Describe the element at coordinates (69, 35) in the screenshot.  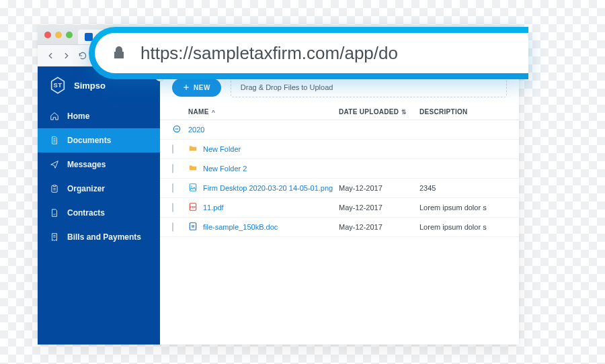
I see `maximize-window-icon` at that location.